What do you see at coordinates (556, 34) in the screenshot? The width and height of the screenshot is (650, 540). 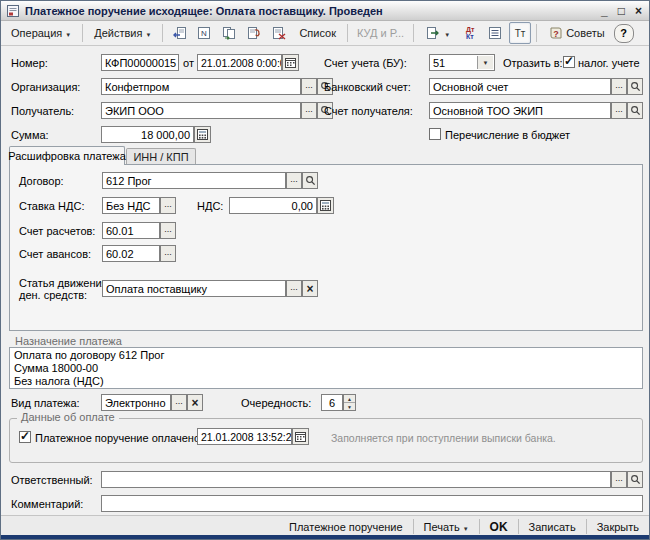 I see `tips-icon: ?` at bounding box center [556, 34].